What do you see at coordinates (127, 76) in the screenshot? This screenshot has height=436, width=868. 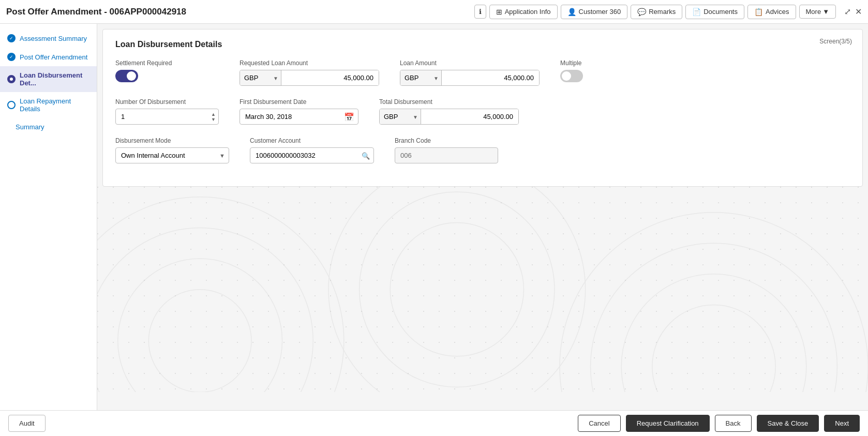 I see `settlement-required-toggle` at bounding box center [127, 76].